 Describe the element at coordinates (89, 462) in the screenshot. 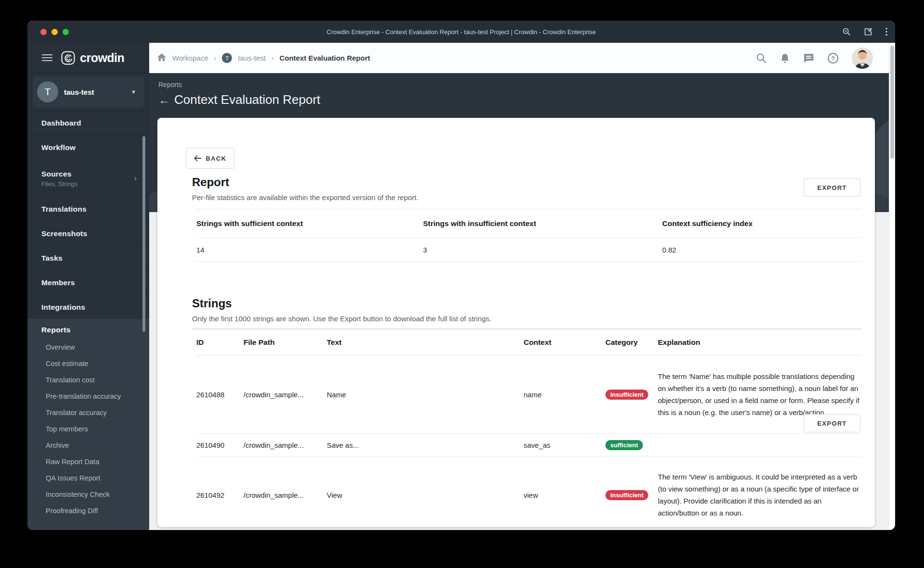

I see `sidebar-report-raw-report-data: Raw Report Data` at that location.